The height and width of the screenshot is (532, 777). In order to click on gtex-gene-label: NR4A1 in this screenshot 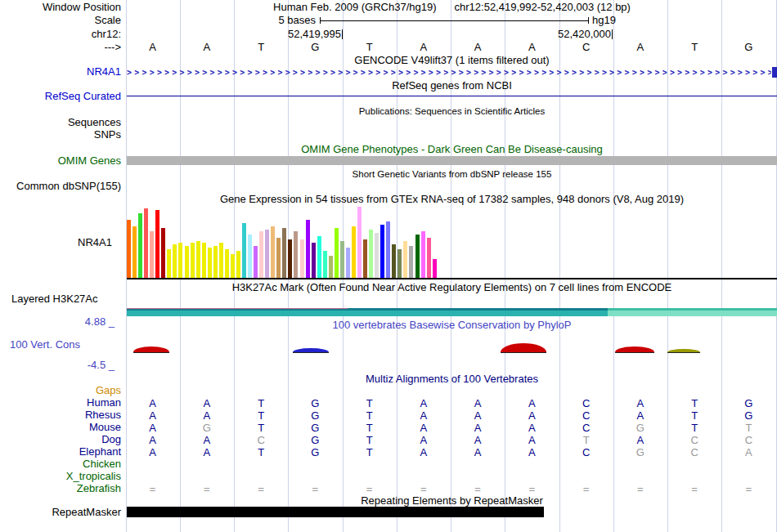, I will do `click(56, 243)`.